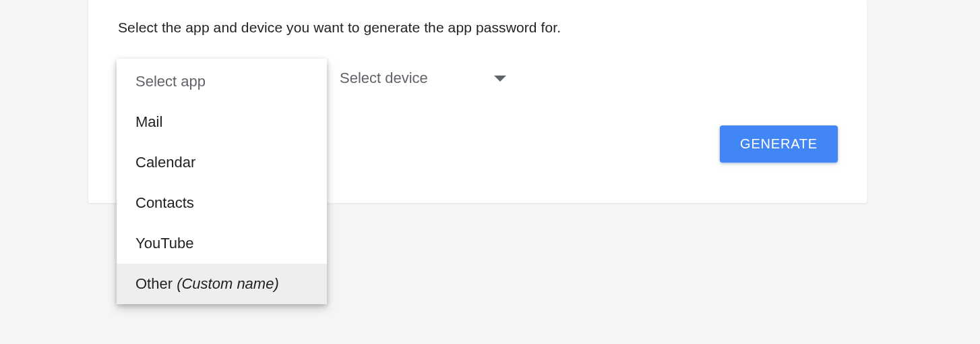 The image size is (980, 344). What do you see at coordinates (166, 162) in the screenshot?
I see `app-option-label: Calendar` at bounding box center [166, 162].